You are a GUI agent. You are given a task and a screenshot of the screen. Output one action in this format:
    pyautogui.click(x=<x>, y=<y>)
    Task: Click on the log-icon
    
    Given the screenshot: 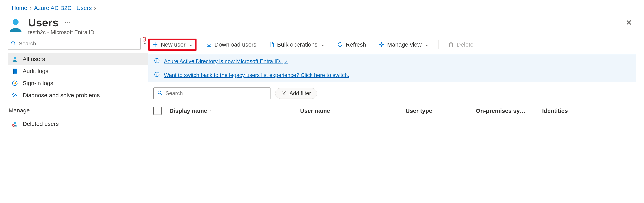 What is the action you would take?
    pyautogui.click(x=15, y=71)
    